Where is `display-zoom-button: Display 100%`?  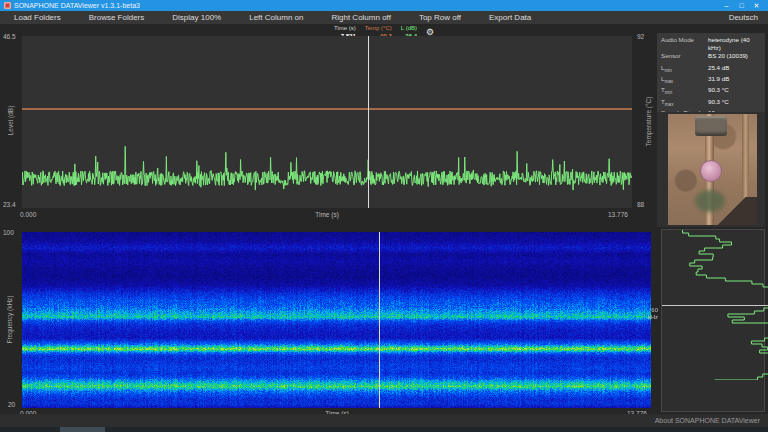 display-zoom-button: Display 100% is located at coordinates (196, 18).